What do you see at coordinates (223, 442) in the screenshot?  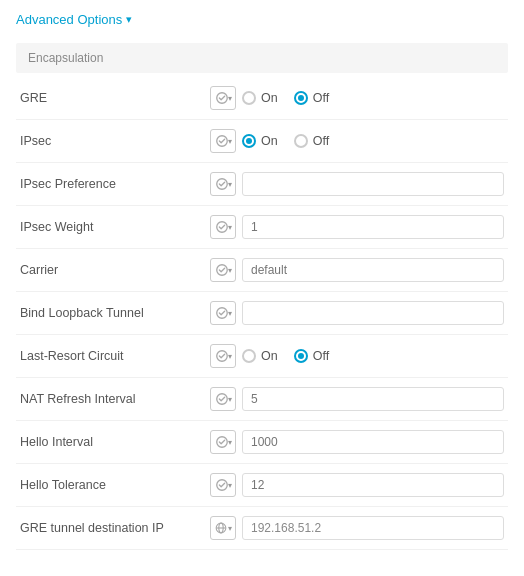 I see `icon-btn-hello-interval: ▾` at bounding box center [223, 442].